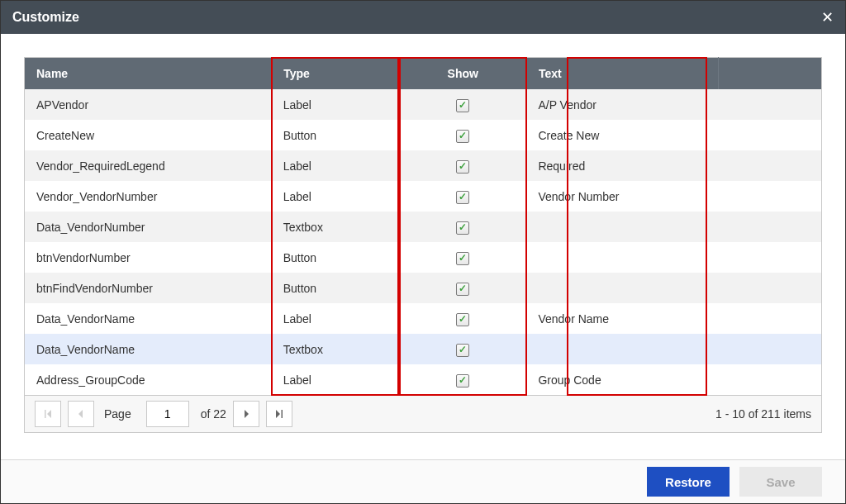  I want to click on cell-name: APVendor, so click(149, 104).